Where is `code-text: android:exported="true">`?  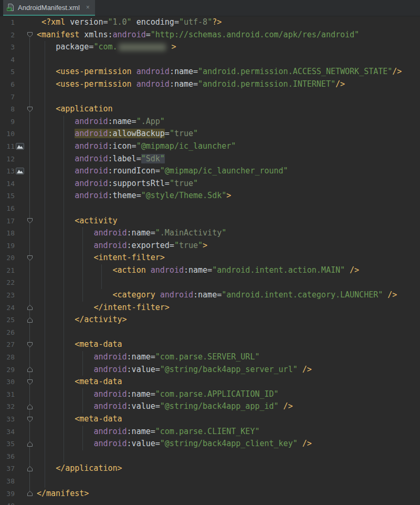 code-text: android:exported="true"> is located at coordinates (121, 246).